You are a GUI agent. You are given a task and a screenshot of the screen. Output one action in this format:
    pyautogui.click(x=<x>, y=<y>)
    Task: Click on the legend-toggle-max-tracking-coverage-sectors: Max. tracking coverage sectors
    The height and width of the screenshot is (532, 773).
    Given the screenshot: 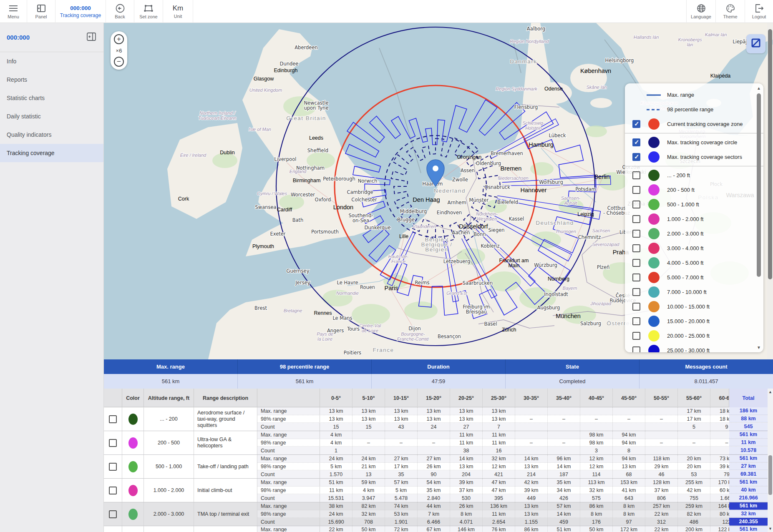 What is the action you would take?
    pyautogui.click(x=694, y=157)
    